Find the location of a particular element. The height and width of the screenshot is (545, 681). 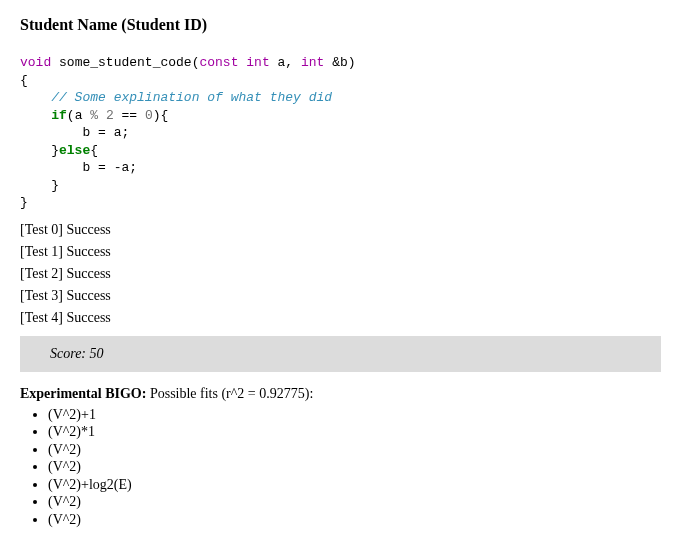

cond-var-a: a is located at coordinates (79, 116).